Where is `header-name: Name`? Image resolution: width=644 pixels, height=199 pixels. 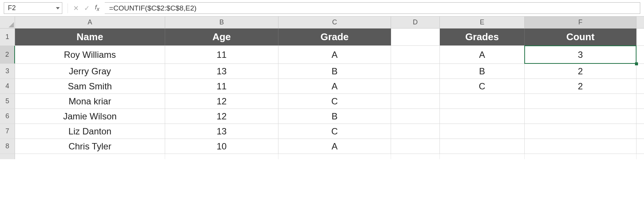 header-name: Name is located at coordinates (90, 37).